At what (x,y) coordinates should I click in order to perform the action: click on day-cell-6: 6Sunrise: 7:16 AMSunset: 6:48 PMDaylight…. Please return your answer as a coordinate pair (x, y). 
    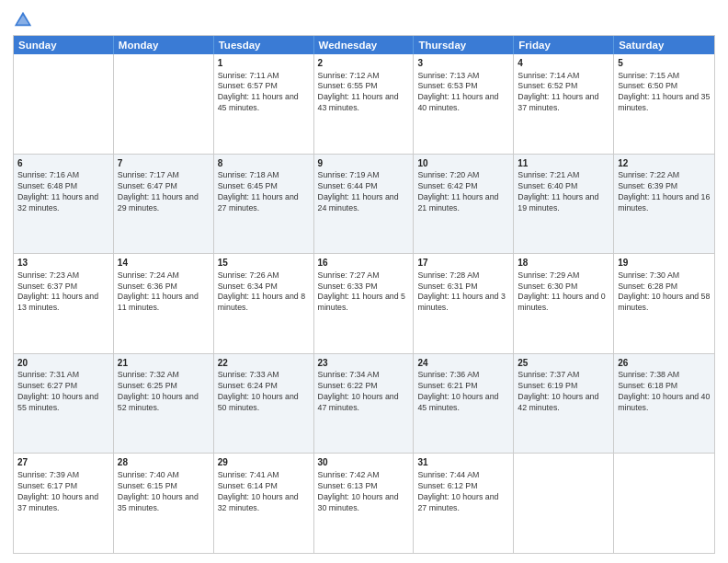
    Looking at the image, I should click on (64, 204).